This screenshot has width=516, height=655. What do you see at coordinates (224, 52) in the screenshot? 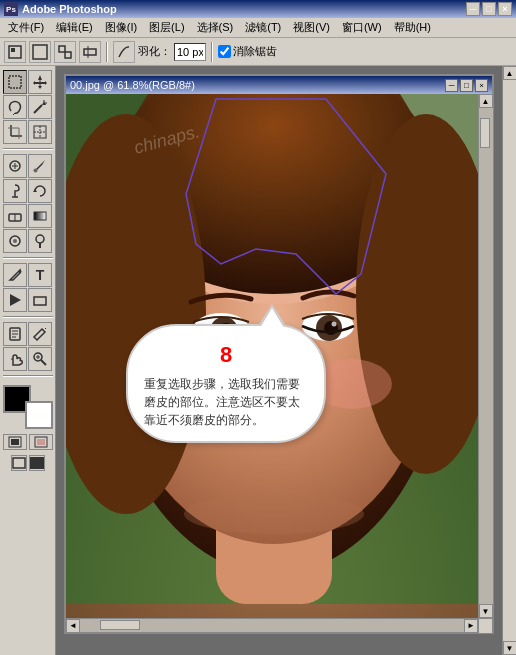
I see `anti-alias-checkbox` at bounding box center [224, 52].